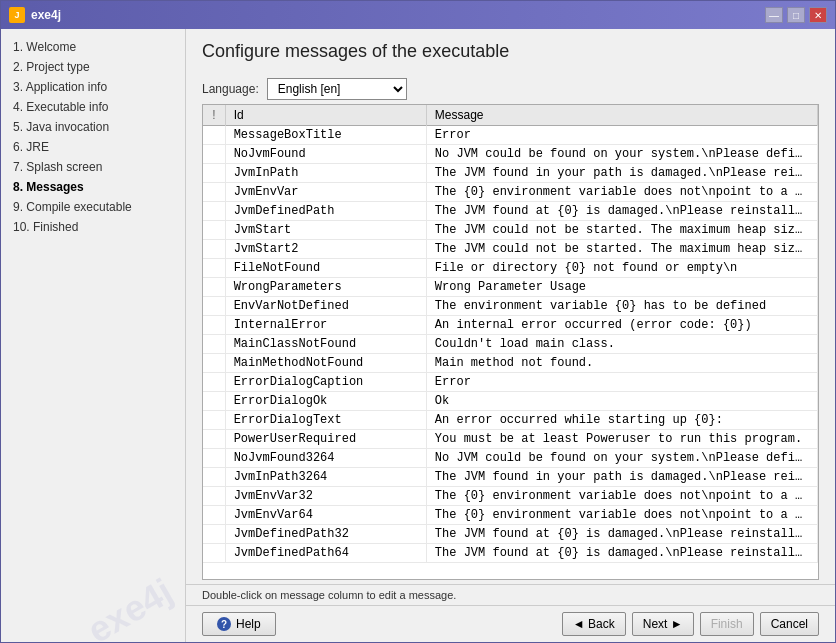  Describe the element at coordinates (622, 402) in the screenshot. I see `cell-message: Ok` at that location.